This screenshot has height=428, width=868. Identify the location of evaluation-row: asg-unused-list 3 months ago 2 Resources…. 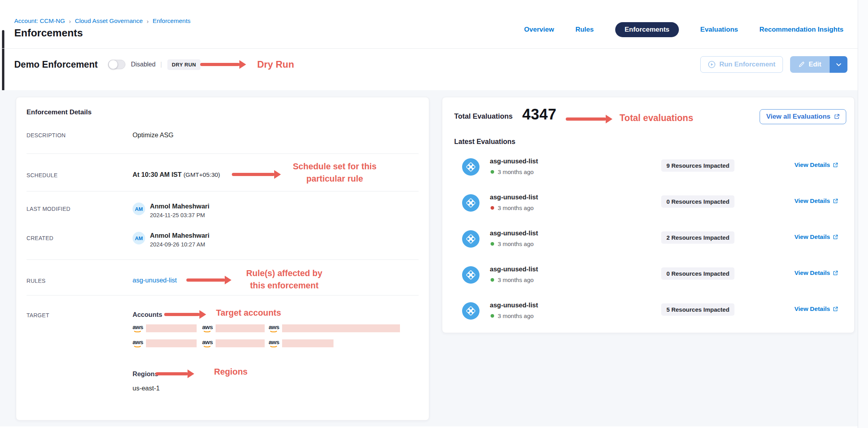
(648, 239).